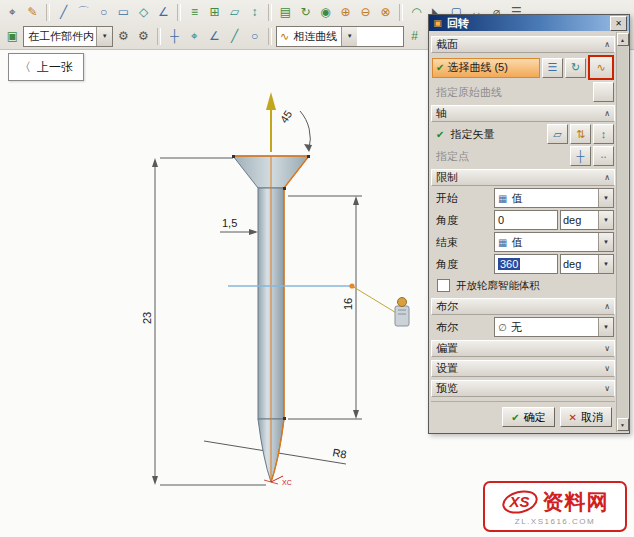 This screenshot has width=634, height=537. I want to click on curve-rule-value: 相连曲线, so click(315, 36).